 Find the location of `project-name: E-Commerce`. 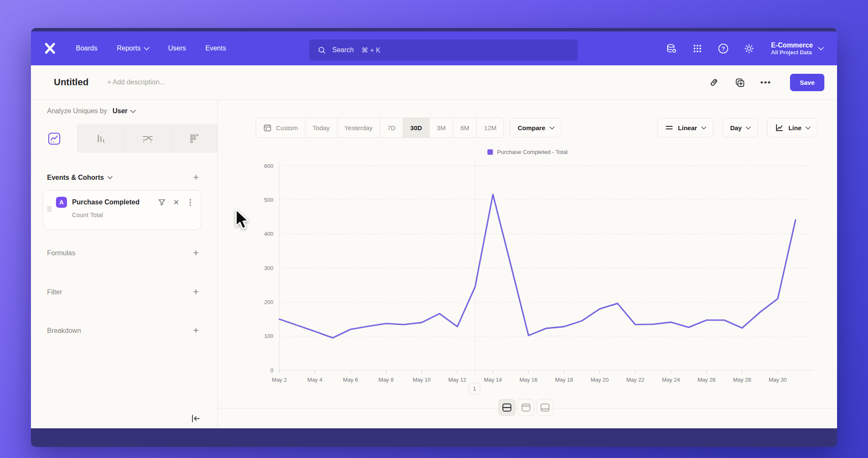

project-name: E-Commerce is located at coordinates (792, 45).